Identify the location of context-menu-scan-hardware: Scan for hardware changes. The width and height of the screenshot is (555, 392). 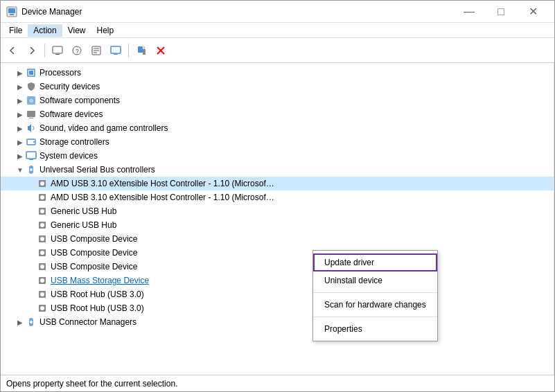
(376, 305).